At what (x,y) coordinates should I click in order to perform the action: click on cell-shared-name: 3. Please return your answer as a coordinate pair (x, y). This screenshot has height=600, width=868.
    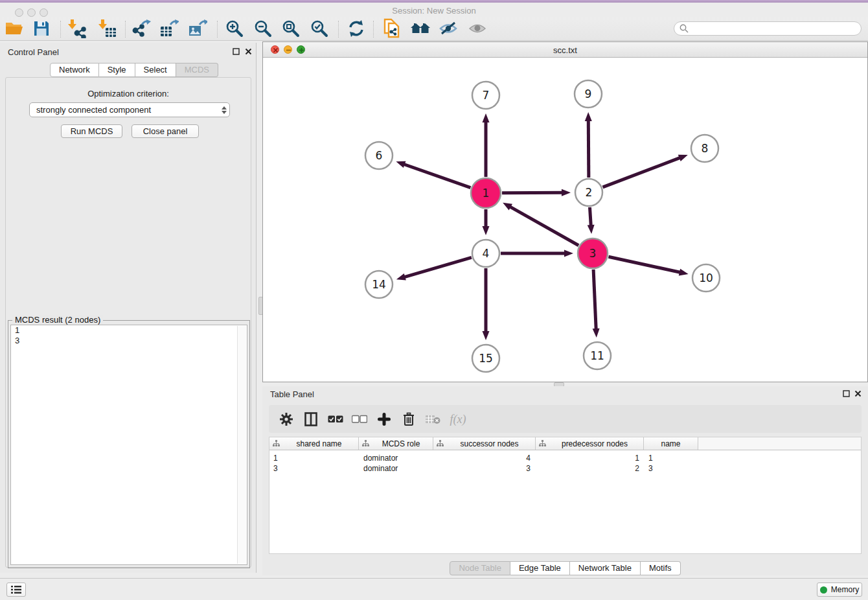
    Looking at the image, I should click on (276, 468).